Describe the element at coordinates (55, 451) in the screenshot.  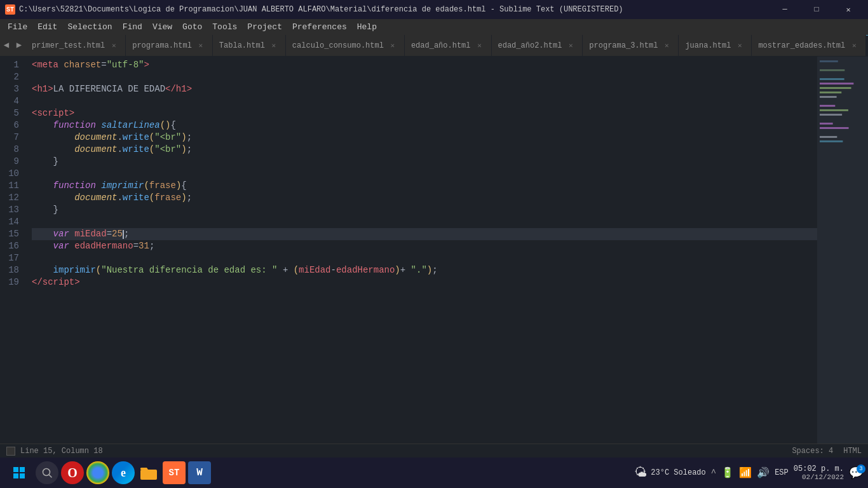
I see `status-left: Line 15, Column 18` at that location.